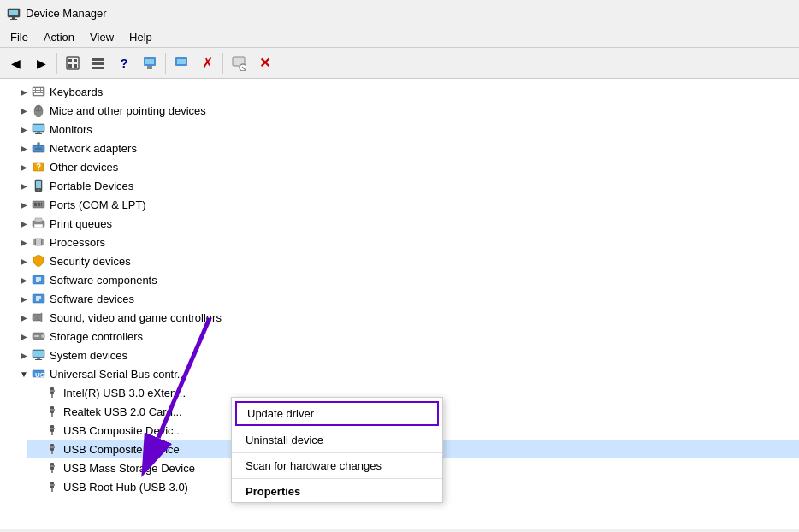  I want to click on tree-item-storage: ▶ Storage controllers, so click(406, 336).